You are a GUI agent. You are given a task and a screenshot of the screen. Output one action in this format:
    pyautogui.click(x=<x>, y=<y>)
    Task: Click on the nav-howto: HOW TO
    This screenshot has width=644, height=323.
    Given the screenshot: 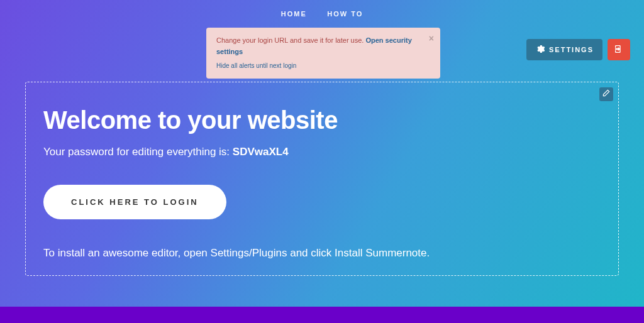 What is the action you would take?
    pyautogui.click(x=345, y=14)
    